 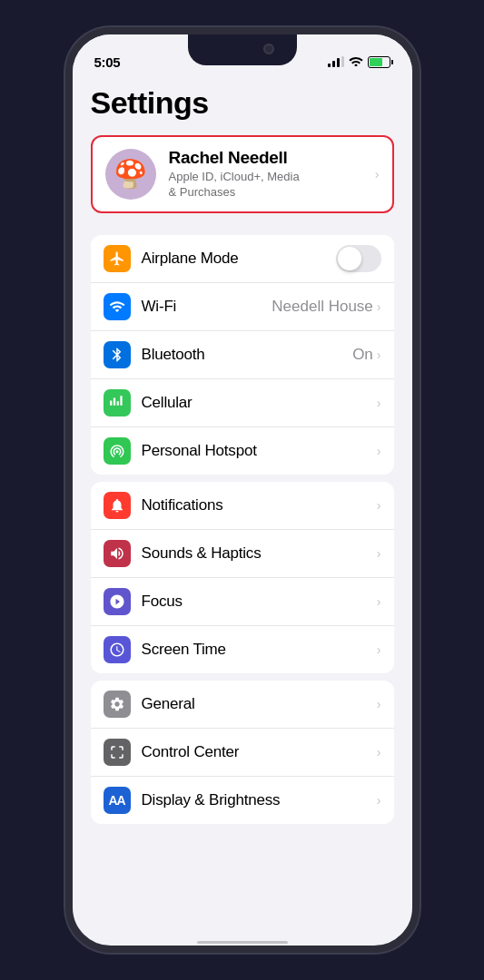 What do you see at coordinates (242, 403) in the screenshot?
I see `settings-item-cellular: Cellular ›` at bounding box center [242, 403].